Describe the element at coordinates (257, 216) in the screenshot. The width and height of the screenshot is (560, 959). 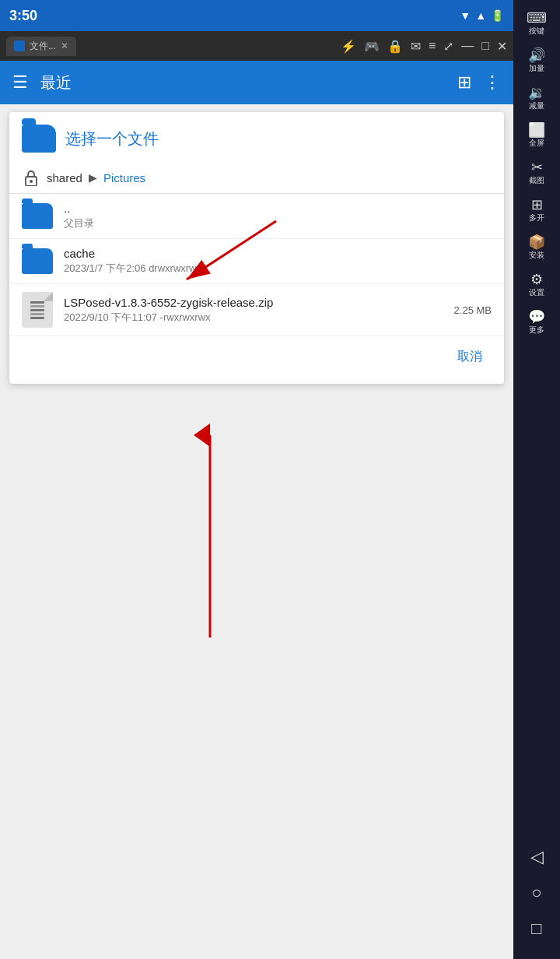
I see `file-item-parent: .. 父目录` at that location.